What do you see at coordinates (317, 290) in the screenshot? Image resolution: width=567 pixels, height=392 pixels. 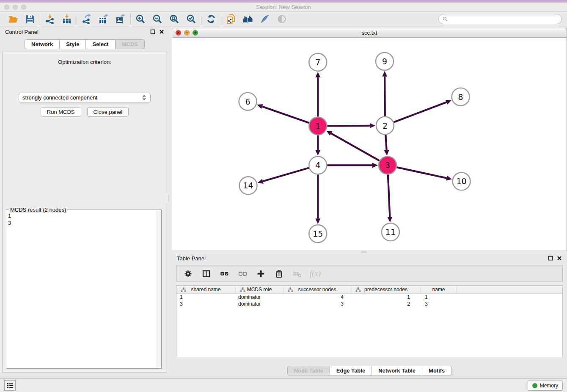 I see `column-header-successor-nodes: successor nodes` at bounding box center [317, 290].